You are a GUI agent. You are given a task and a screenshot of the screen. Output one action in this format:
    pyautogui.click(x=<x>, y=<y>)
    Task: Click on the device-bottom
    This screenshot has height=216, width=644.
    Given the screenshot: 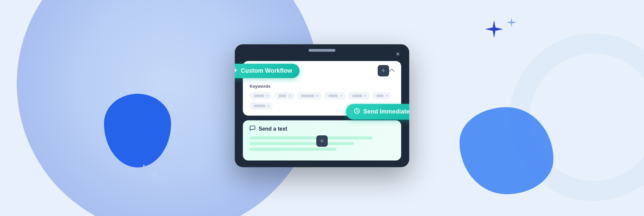 What is the action you would take?
    pyautogui.click(x=322, y=164)
    